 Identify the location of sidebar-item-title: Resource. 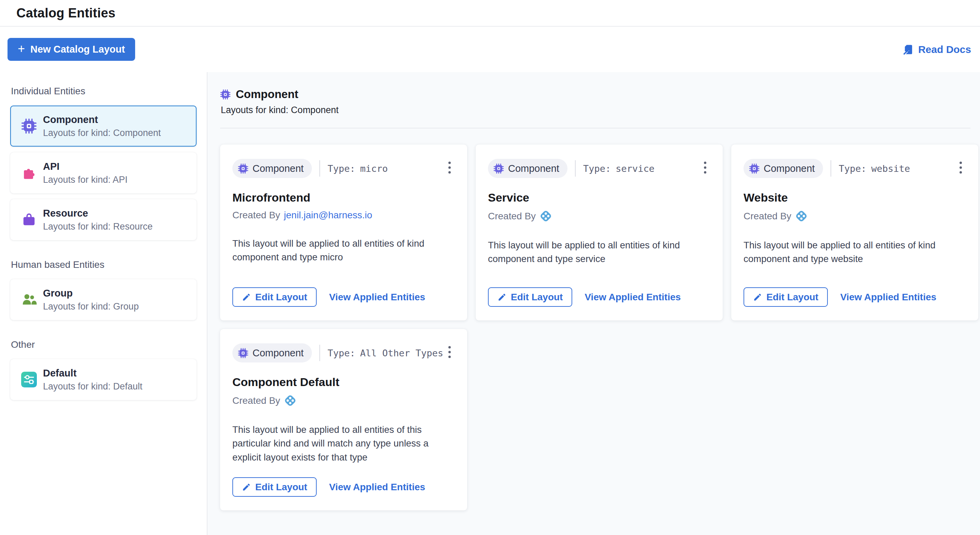
(98, 213).